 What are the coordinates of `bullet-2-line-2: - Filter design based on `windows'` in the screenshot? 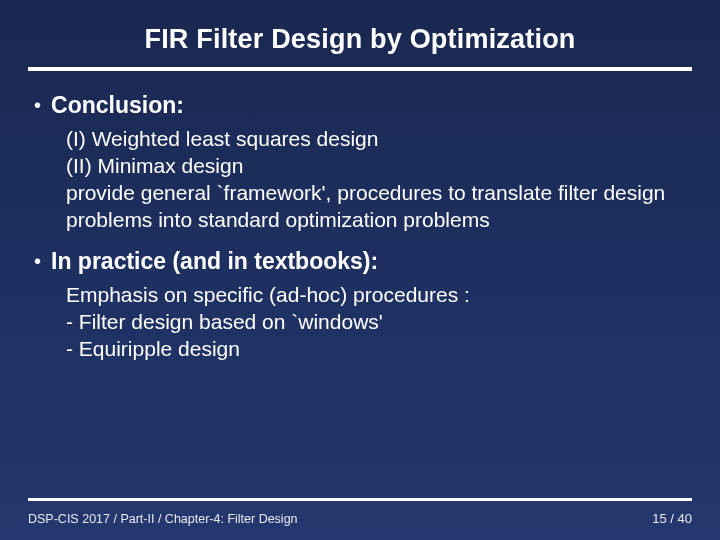 It's located at (377, 322).